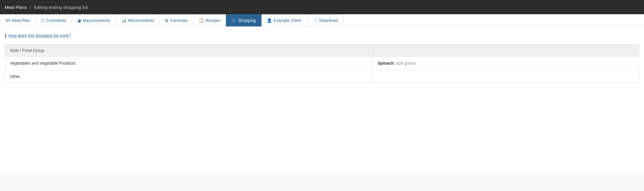  I want to click on aisle-other: Other, so click(189, 77).